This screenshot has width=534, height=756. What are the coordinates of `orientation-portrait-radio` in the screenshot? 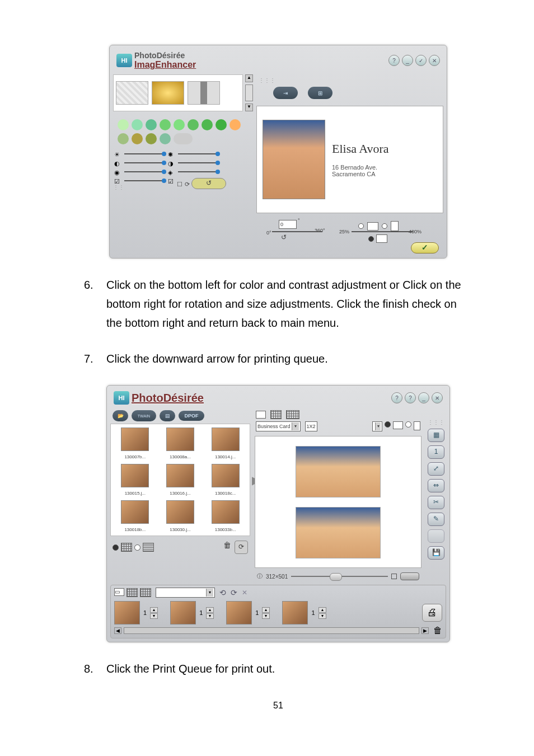 It's located at (385, 226).